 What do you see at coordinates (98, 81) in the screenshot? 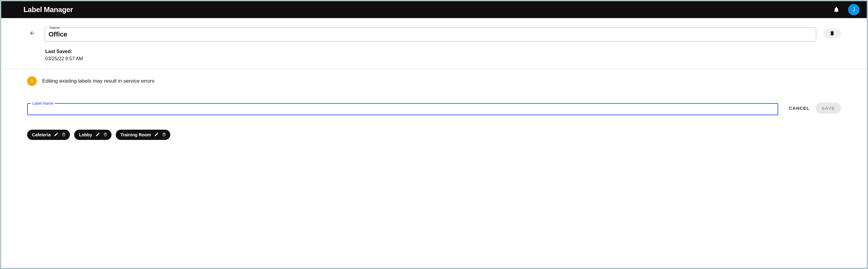
I see `info-text: Editing existing labels may result in se…` at bounding box center [98, 81].